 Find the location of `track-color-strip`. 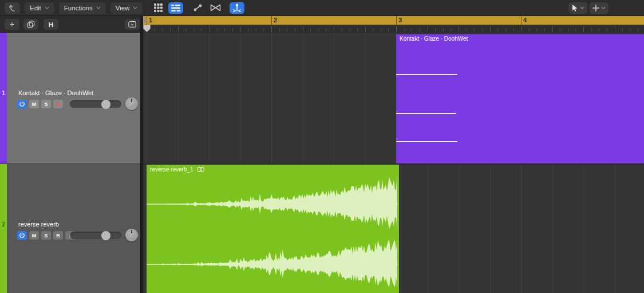

track-color-strip is located at coordinates (3, 228).